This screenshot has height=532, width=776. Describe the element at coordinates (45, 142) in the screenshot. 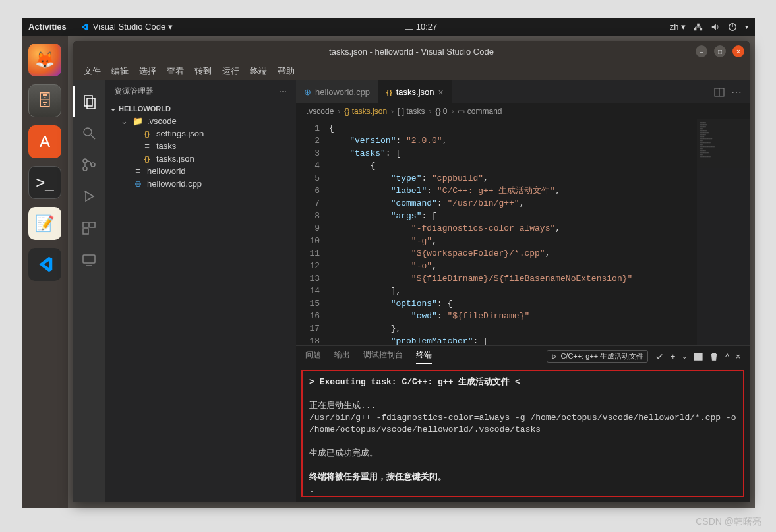

I see `dock-software: A` at that location.